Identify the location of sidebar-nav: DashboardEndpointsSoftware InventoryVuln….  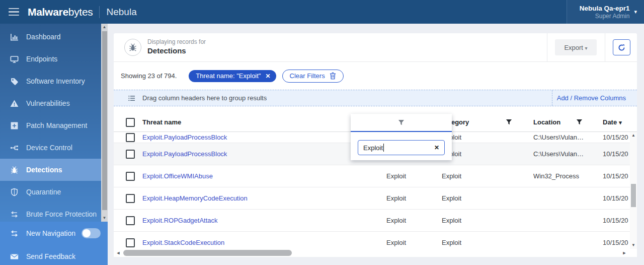
(50, 123).